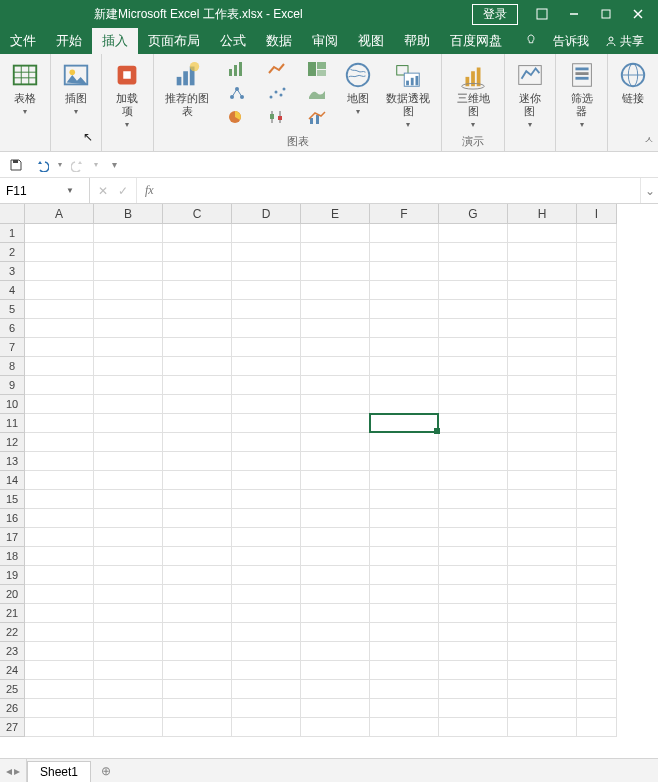 The width and height of the screenshot is (658, 782). Describe the element at coordinates (336, 462) in the screenshot. I see `cell-E13` at that location.